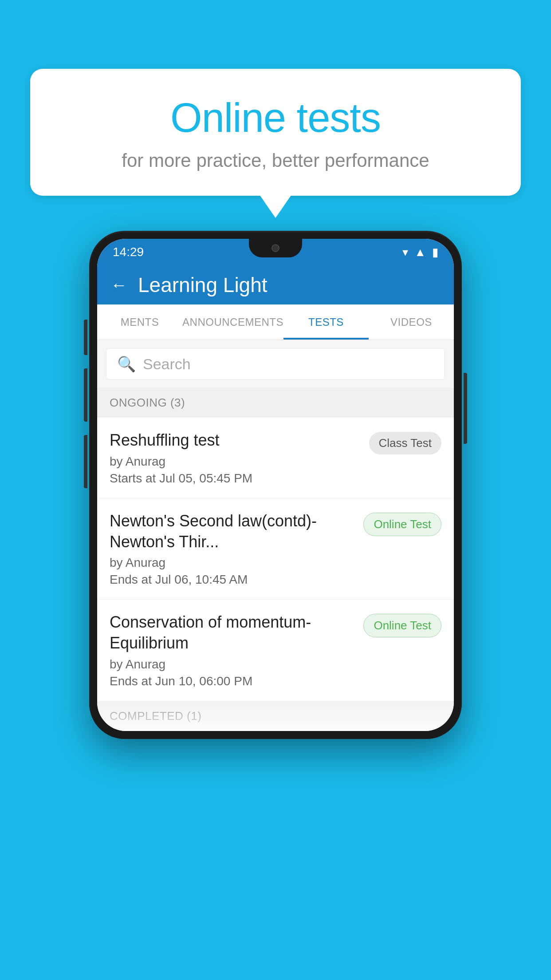 This screenshot has height=980, width=551. Describe the element at coordinates (420, 252) in the screenshot. I see `signal-icon: ▲` at that location.